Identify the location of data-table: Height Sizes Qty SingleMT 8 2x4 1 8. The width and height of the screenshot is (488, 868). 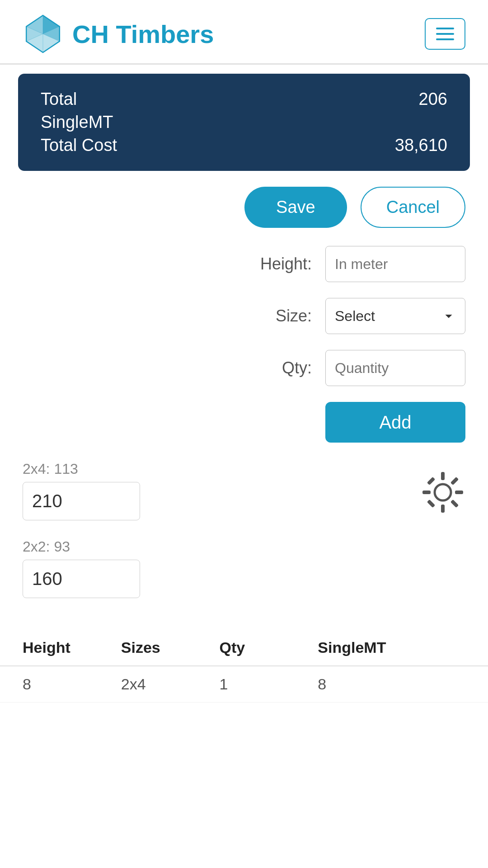
(244, 666).